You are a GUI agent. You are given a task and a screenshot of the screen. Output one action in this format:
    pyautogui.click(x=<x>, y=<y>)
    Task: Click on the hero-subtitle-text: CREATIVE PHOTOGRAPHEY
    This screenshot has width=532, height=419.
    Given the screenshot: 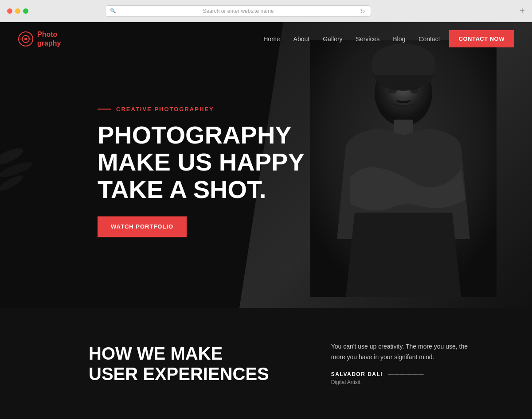 What is the action you would take?
    pyautogui.click(x=165, y=109)
    